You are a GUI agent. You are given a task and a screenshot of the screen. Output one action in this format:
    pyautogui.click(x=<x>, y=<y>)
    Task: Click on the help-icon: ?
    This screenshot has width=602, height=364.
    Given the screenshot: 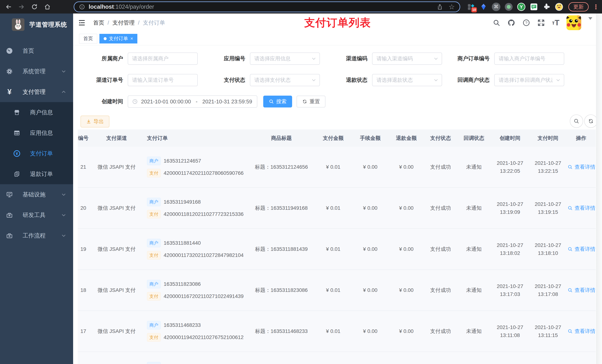 What is the action you would take?
    pyautogui.click(x=526, y=23)
    